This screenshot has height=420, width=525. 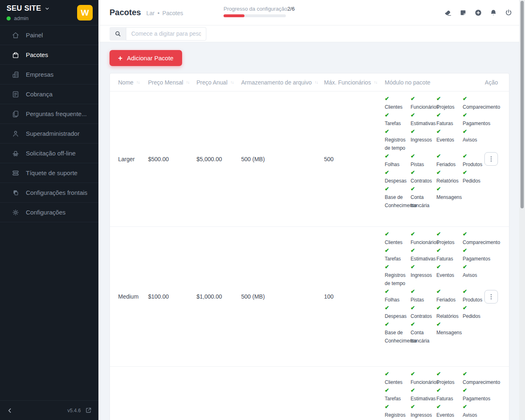 I want to click on module-item: ✔Folhas, so click(x=398, y=296).